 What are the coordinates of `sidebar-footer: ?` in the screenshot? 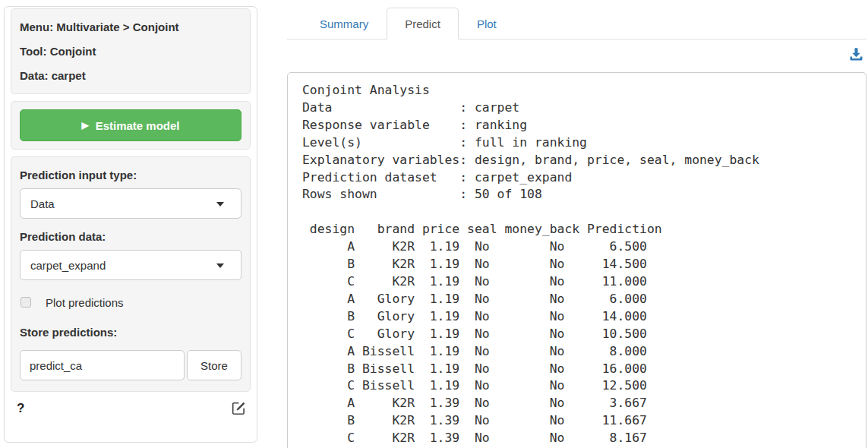 It's located at (131, 409).